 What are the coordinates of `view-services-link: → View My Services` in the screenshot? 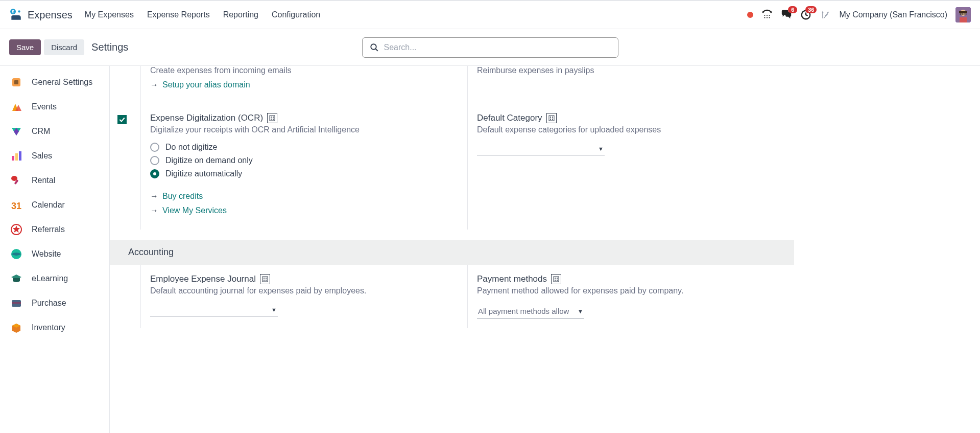 It's located at (301, 211).